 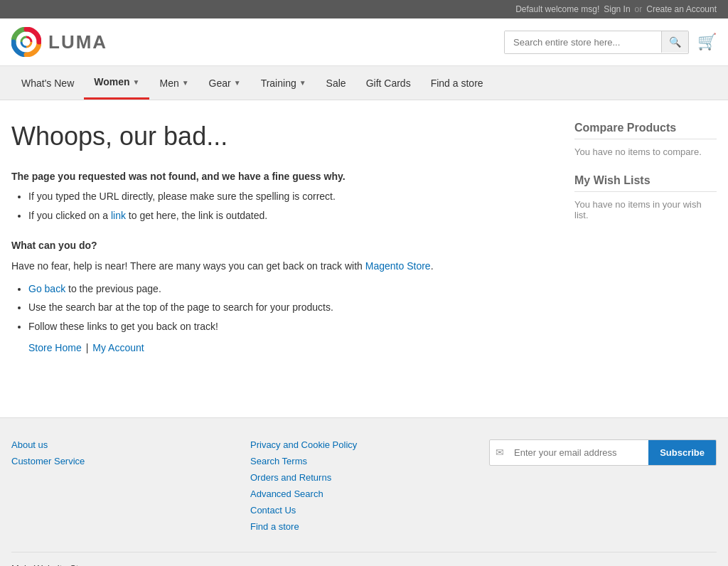 I want to click on compare-products-title: Compare Products, so click(x=646, y=131).